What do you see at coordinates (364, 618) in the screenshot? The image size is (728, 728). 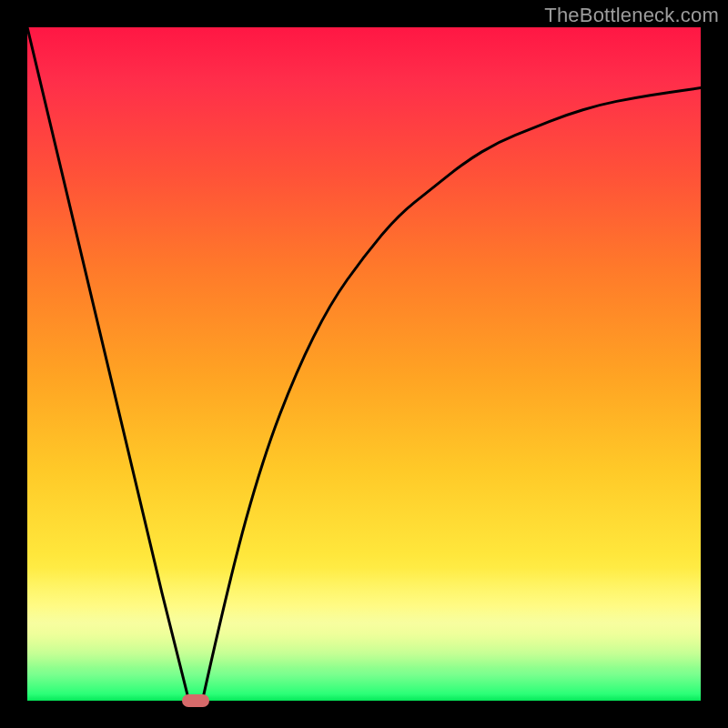 I see `highlight-band` at bounding box center [364, 618].